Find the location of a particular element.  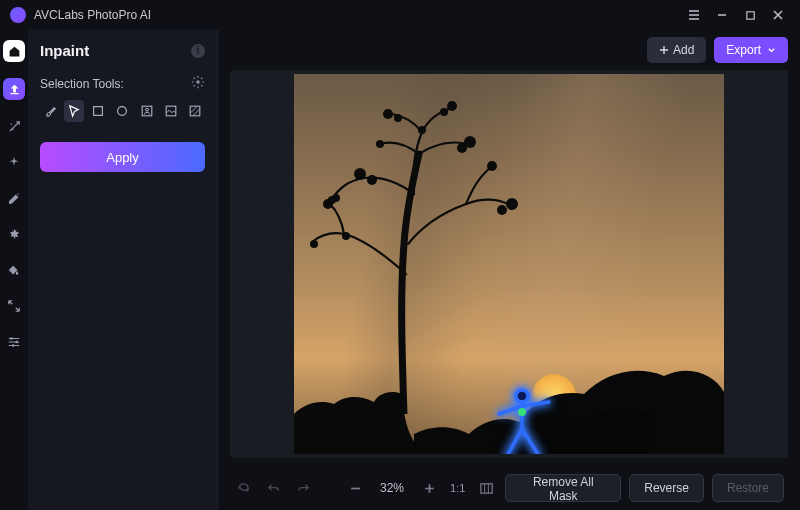

swap-icon is located at coordinates (14, 234).